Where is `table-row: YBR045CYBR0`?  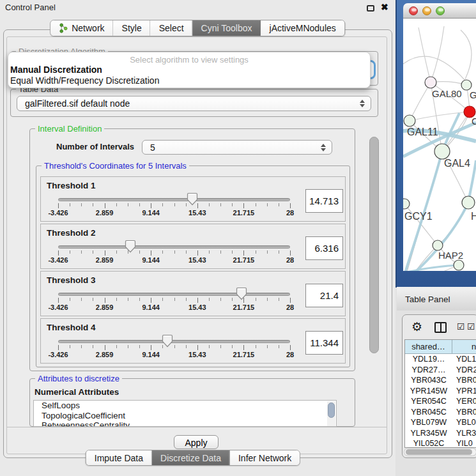 table-row: YBR045CYBR0 is located at coordinates (441, 413).